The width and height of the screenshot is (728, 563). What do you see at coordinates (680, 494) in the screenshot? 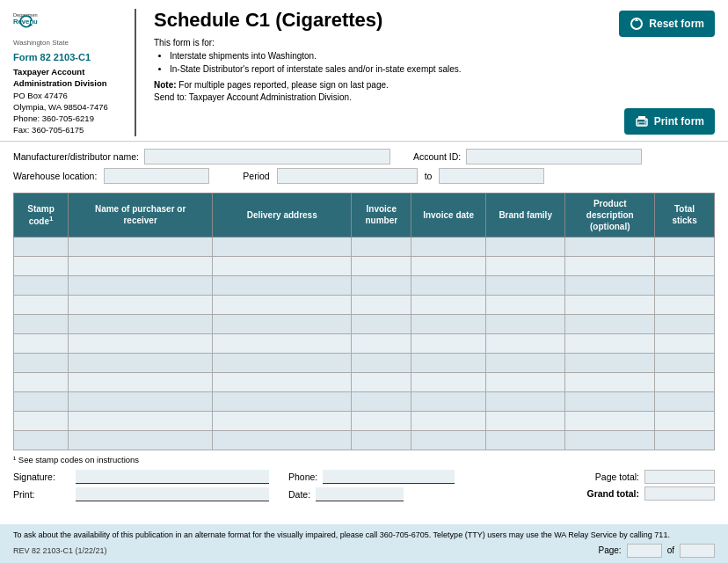
I see `grand-total-input` at bounding box center [680, 494].